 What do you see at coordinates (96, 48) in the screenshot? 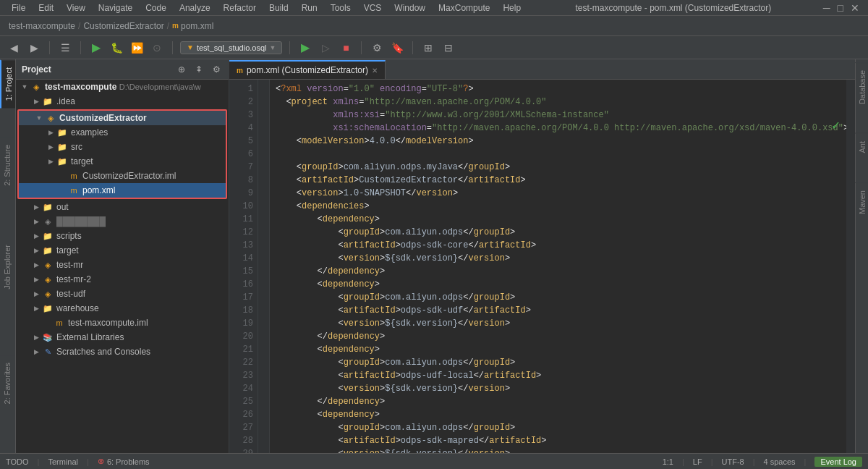
I see `run-button: ▶` at bounding box center [96, 48].